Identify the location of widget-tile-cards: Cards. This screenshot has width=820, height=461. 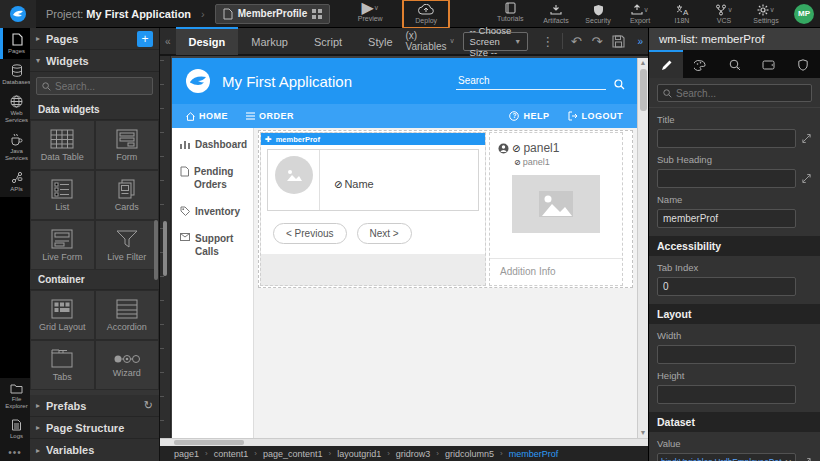
(128, 195).